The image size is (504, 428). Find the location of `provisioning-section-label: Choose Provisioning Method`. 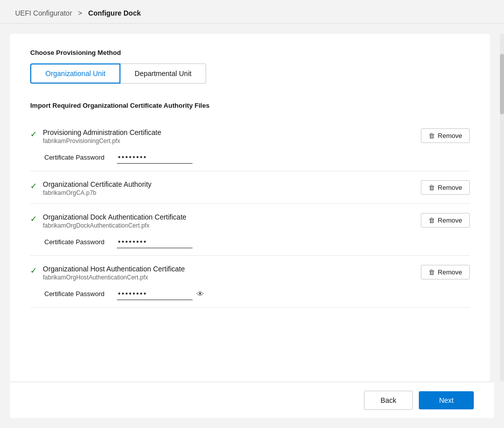

provisioning-section-label: Choose Provisioning Method is located at coordinates (250, 52).